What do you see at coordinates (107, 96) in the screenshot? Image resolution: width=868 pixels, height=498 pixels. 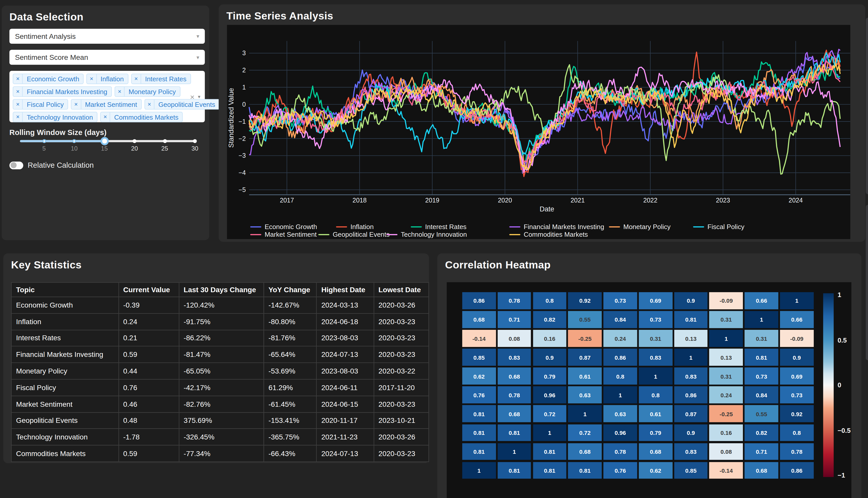 I see `topics-multiselect: ×Economic Growth×Inflation×Interest Rate…` at bounding box center [107, 96].